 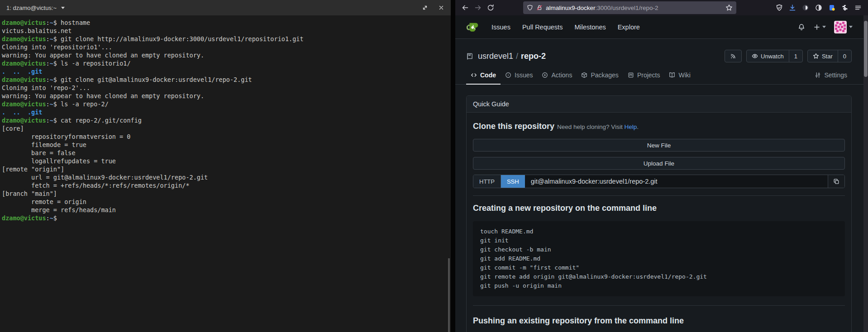 I want to click on blue-document-extension-icon, so click(x=832, y=8).